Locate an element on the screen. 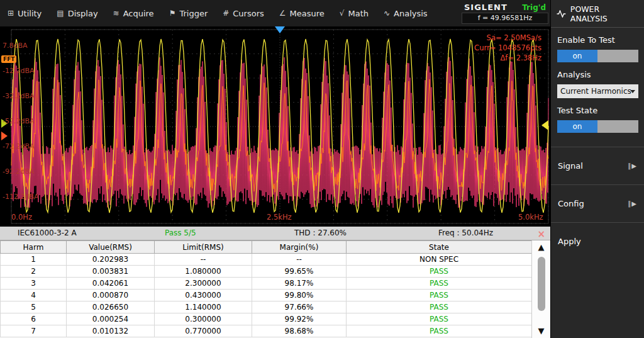 The width and height of the screenshot is (644, 338). cell-value: 0.026650 is located at coordinates (111, 307).